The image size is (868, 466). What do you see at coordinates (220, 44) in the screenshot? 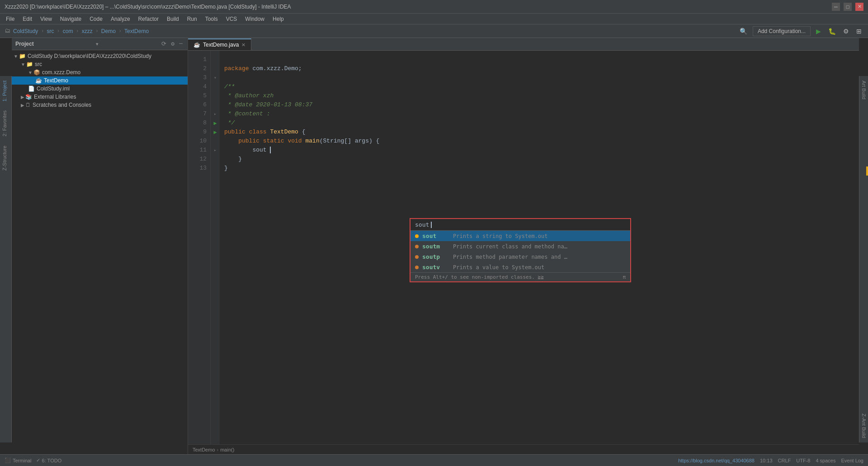
I see `tab-textdemo: ☕ TextDemo.java ✕` at bounding box center [220, 44].